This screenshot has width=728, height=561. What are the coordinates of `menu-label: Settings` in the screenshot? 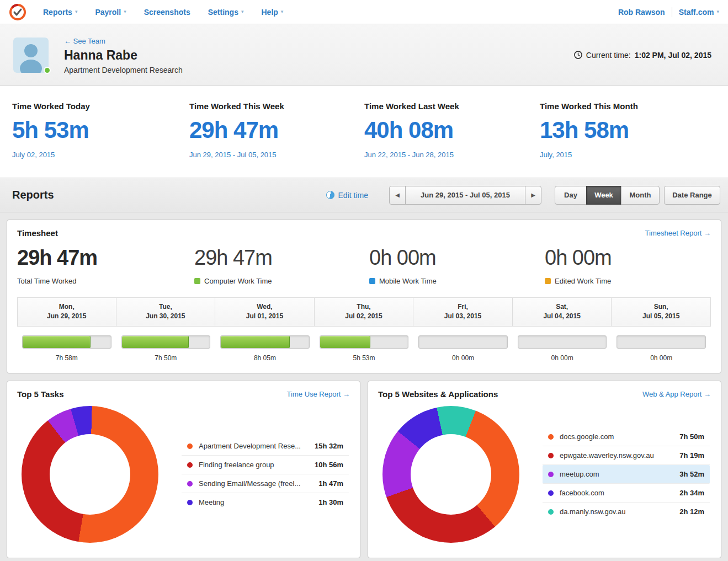 It's located at (223, 12).